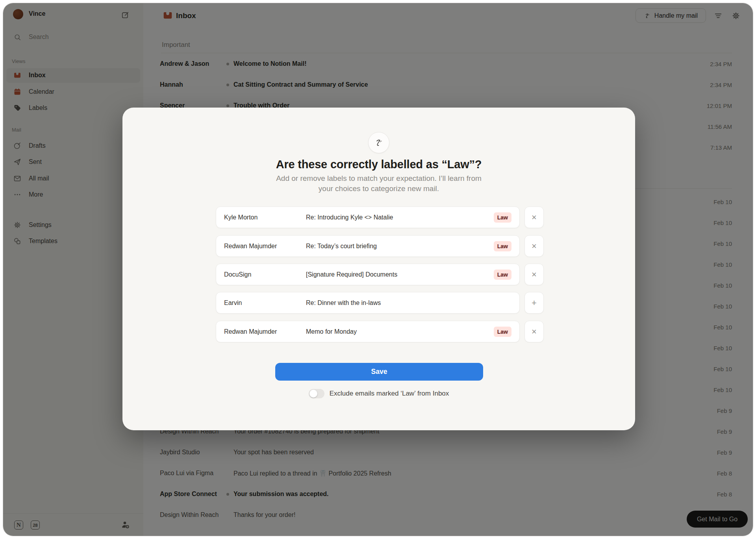  I want to click on labelled-email-row: Earvin Re: Dinner with the in-laws, so click(368, 303).